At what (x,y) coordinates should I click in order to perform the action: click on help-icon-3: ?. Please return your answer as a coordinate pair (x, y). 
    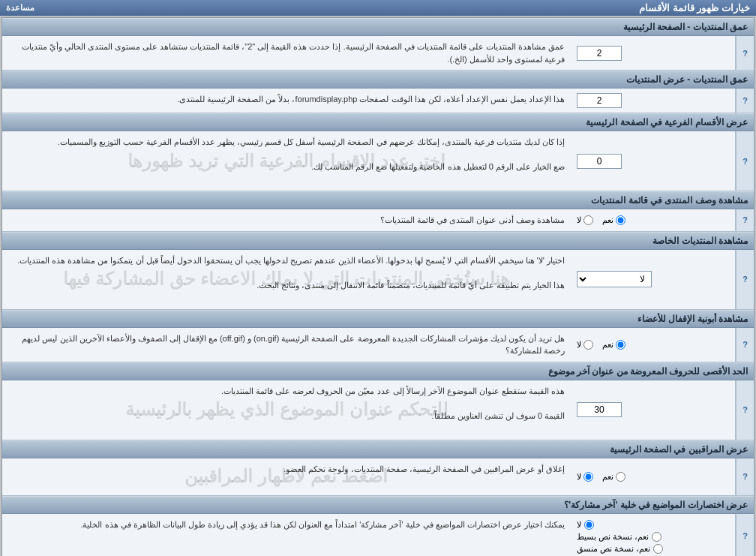
    Looking at the image, I should click on (745, 221).